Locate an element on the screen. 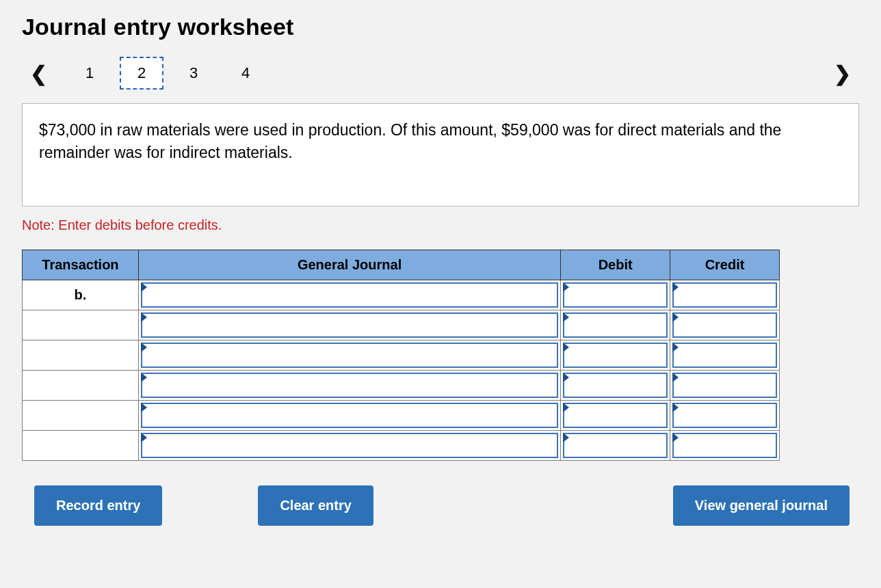 The height and width of the screenshot is (588, 881). header-transaction: Transaction is located at coordinates (81, 265).